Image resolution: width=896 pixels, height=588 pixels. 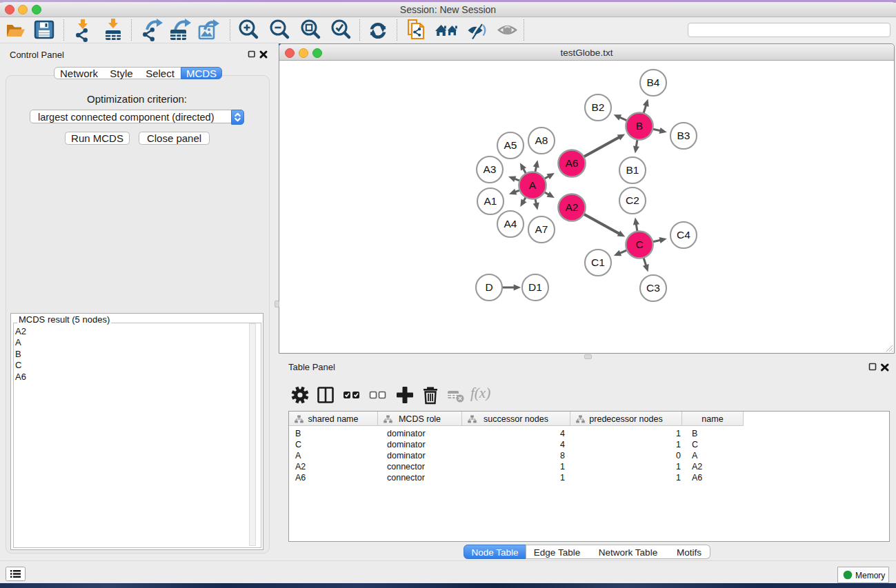 I want to click on svg-text: B2, so click(x=599, y=108).